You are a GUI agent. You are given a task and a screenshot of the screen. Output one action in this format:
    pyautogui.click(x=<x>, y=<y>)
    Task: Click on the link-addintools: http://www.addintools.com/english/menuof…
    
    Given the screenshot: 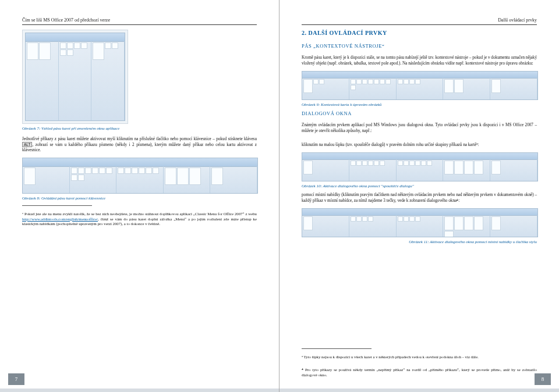 What is the action you would take?
    pyautogui.click(x=60, y=219)
    